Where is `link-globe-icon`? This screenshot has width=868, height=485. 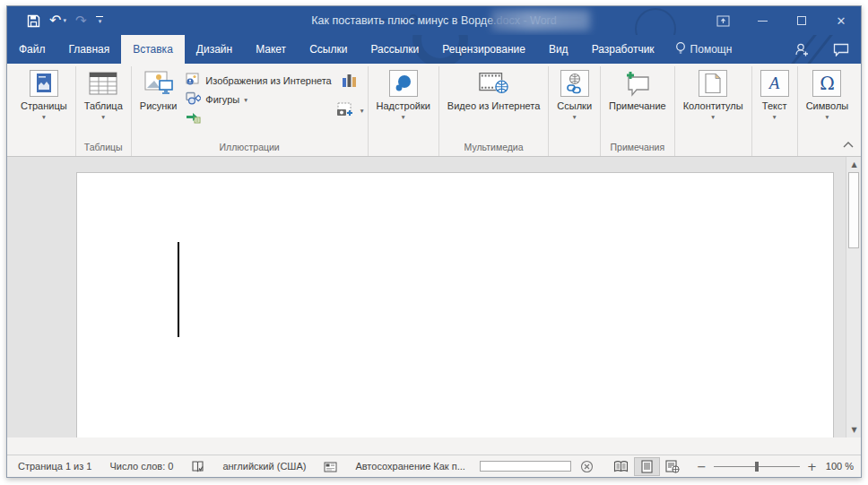 link-globe-icon is located at coordinates (575, 83).